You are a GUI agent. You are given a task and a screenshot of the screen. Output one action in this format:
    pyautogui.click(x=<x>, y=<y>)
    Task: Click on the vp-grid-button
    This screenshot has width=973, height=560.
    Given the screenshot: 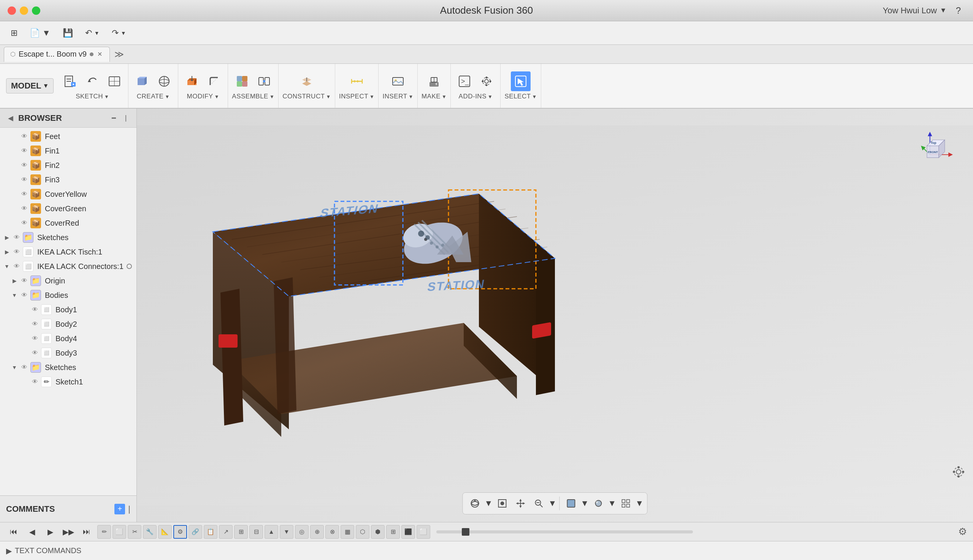 What is the action you would take?
    pyautogui.click(x=626, y=503)
    